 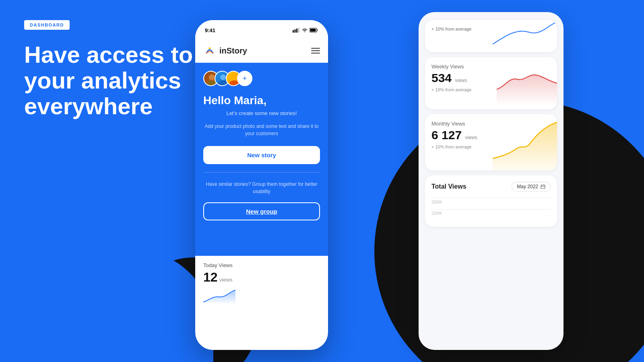 I want to click on new-story-button: New story, so click(x=262, y=155).